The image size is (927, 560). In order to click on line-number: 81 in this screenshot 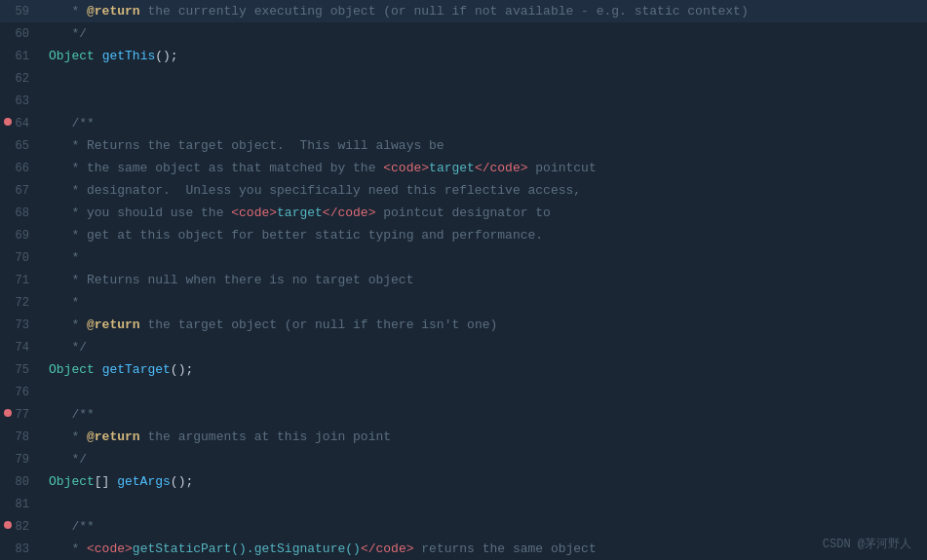, I will do `click(20, 504)`.